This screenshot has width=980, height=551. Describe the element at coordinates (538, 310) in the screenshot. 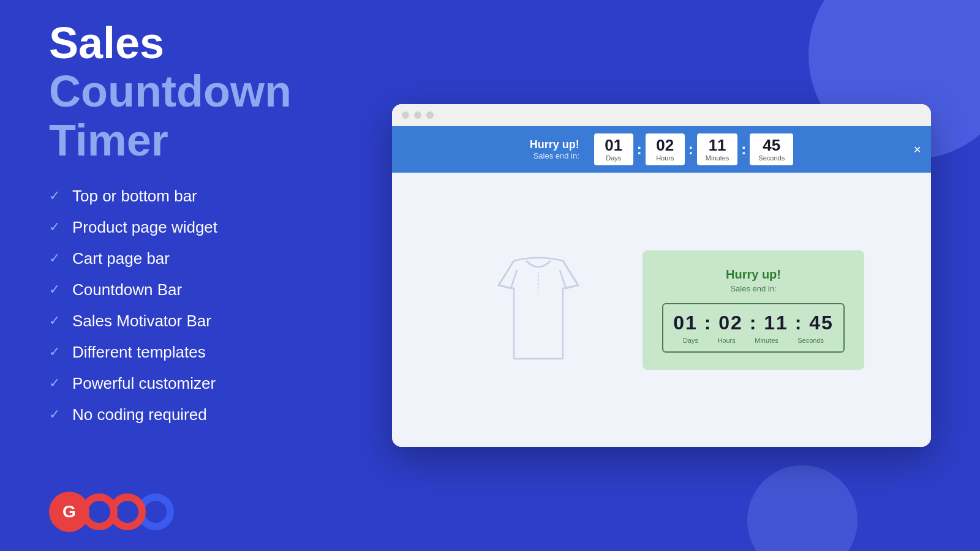

I see `shirt-svg` at that location.